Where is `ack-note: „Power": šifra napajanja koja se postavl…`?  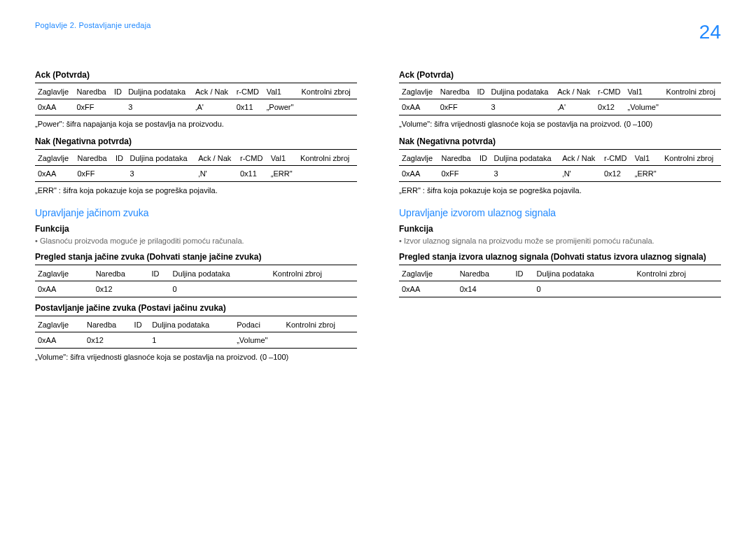 ack-note: „Power": šifra napajanja koja se postavl… is located at coordinates (196, 124).